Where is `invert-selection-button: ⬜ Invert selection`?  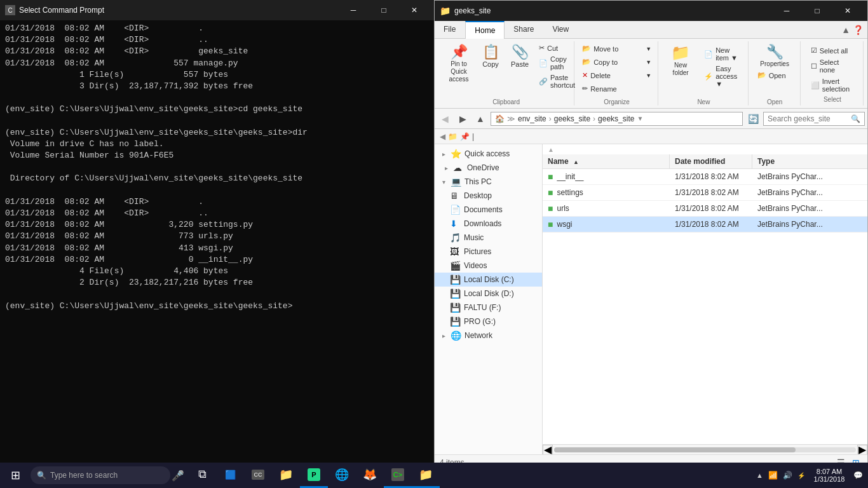 invert-selection-button: ⬜ Invert selection is located at coordinates (832, 85).